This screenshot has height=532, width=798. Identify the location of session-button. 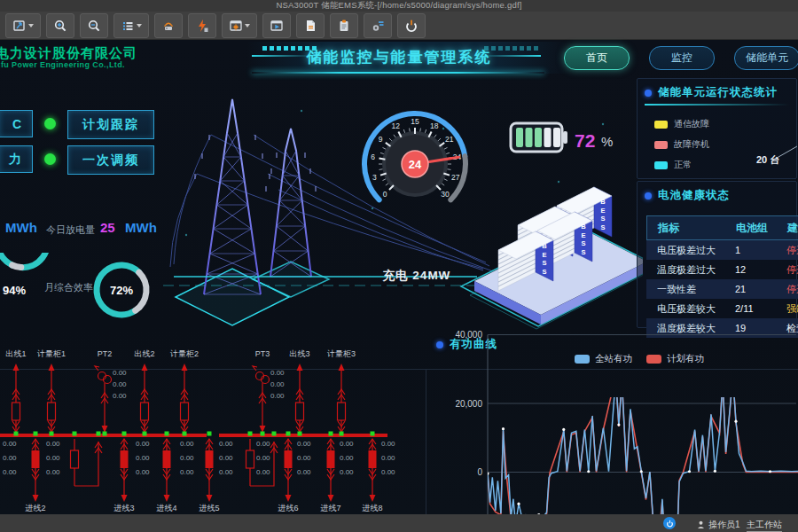
(669, 523).